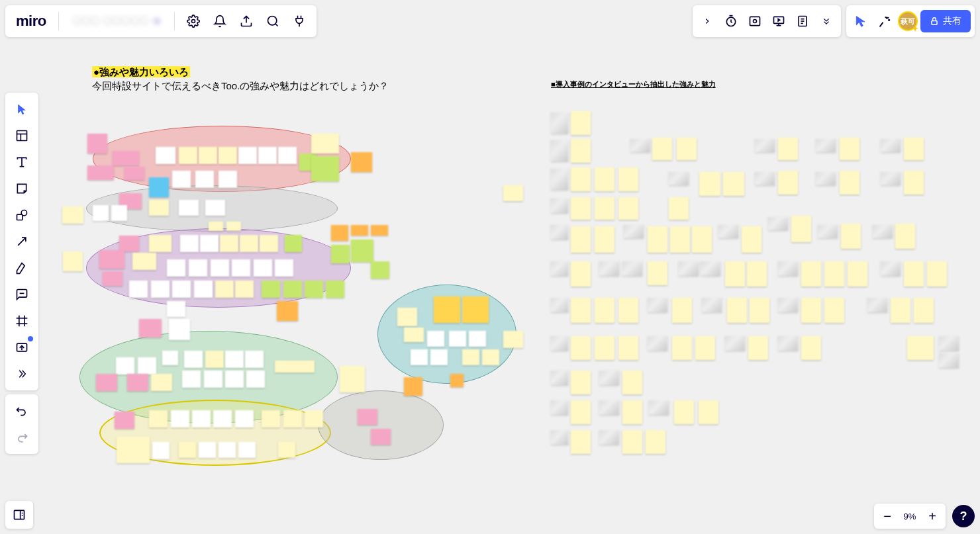 This screenshot has height=534, width=980. What do you see at coordinates (887, 516) in the screenshot?
I see `zoom-out-button: −` at bounding box center [887, 516].